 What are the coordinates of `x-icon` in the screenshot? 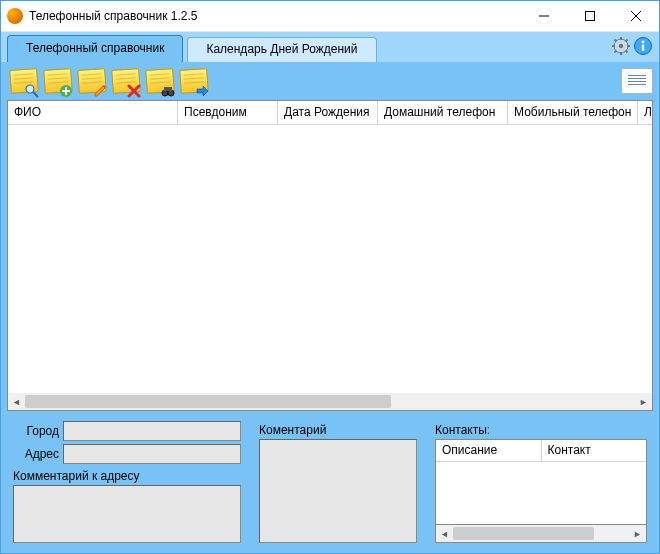 It's located at (134, 91).